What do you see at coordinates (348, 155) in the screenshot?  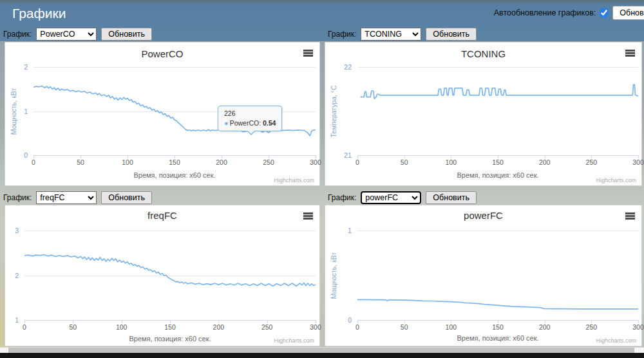 I see `y-tick-label: 21` at bounding box center [348, 155].